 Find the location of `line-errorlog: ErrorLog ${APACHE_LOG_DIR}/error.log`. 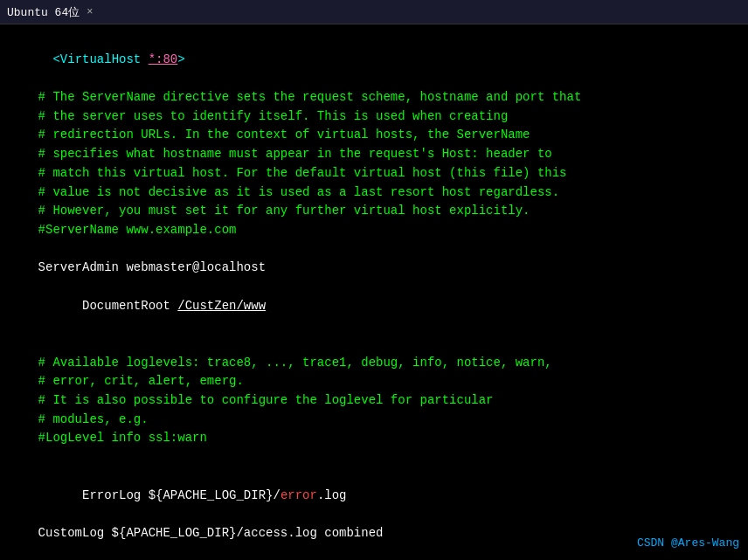

line-errorlog: ErrorLog ${APACHE_LOG_DIR}/error.log is located at coordinates (374, 496).